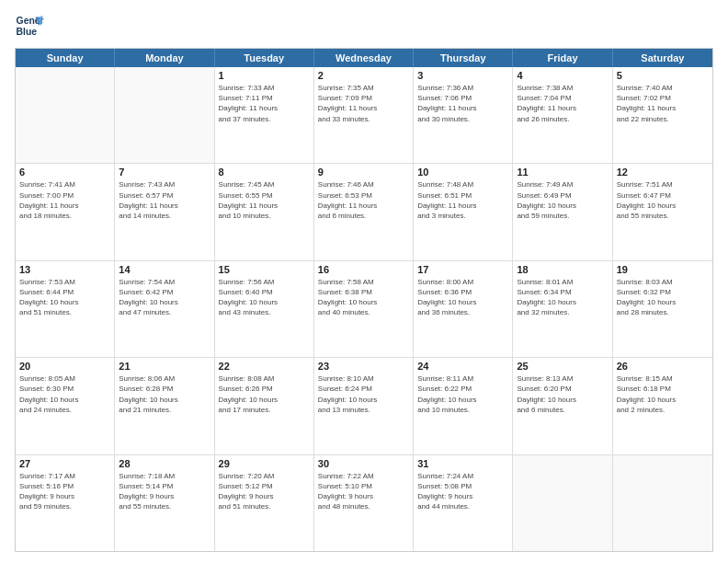 Image resolution: width=728 pixels, height=563 pixels. Describe the element at coordinates (563, 270) in the screenshot. I see `day-number: 18` at that location.